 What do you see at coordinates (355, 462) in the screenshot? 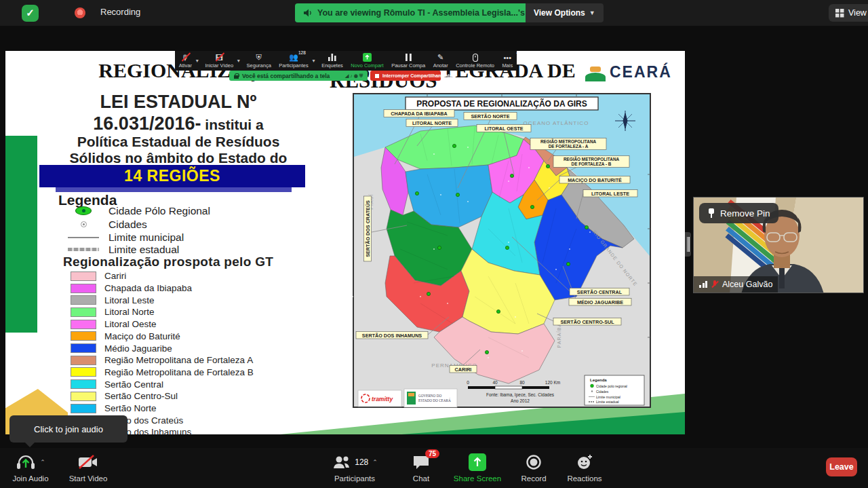
I see `participants-icon: 128 ⌃` at bounding box center [355, 462].